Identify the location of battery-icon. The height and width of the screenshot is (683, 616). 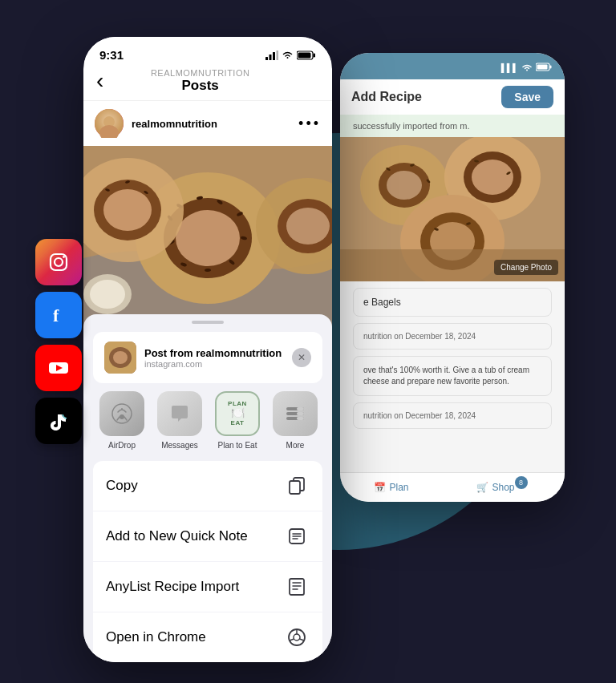
(544, 67).